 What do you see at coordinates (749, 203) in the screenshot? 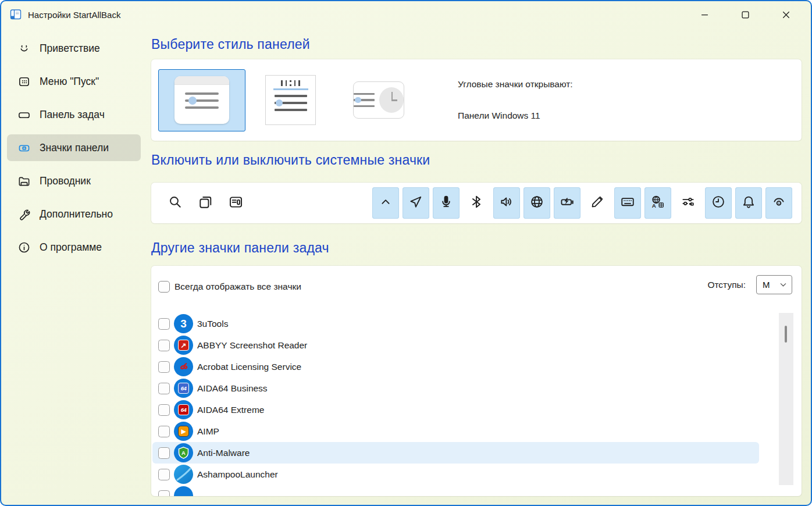
I see `tray-toggle-notifications` at bounding box center [749, 203].